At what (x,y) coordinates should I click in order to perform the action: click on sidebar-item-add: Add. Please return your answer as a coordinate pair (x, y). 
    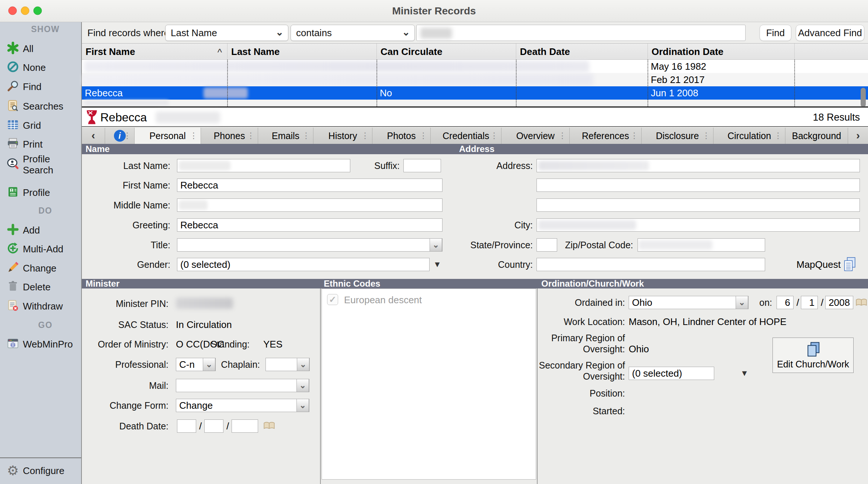
    Looking at the image, I should click on (41, 230).